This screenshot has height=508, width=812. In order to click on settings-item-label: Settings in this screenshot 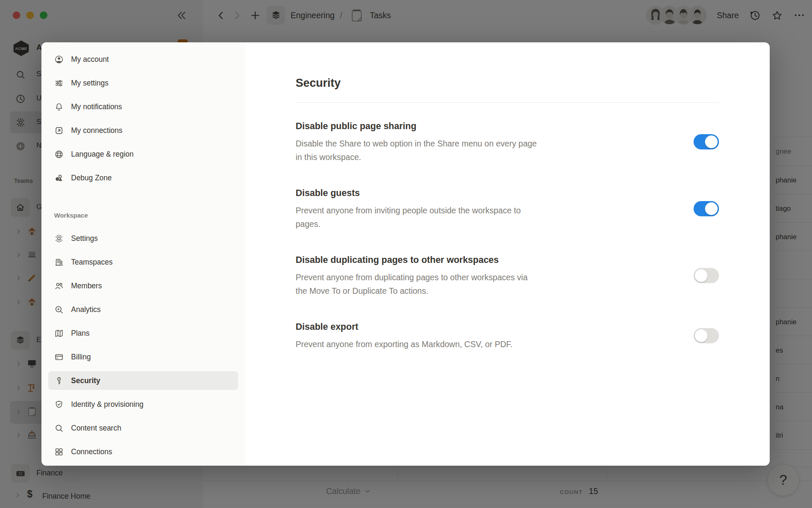, I will do `click(85, 239)`.